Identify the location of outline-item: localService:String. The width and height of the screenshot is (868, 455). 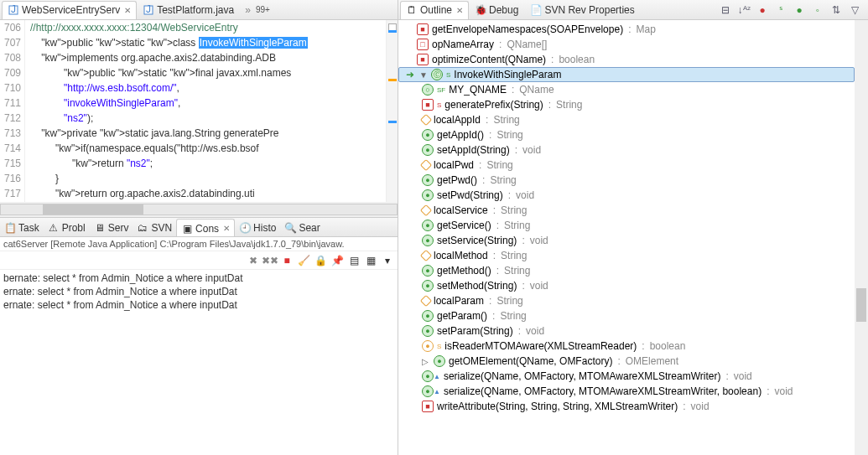
(626, 210).